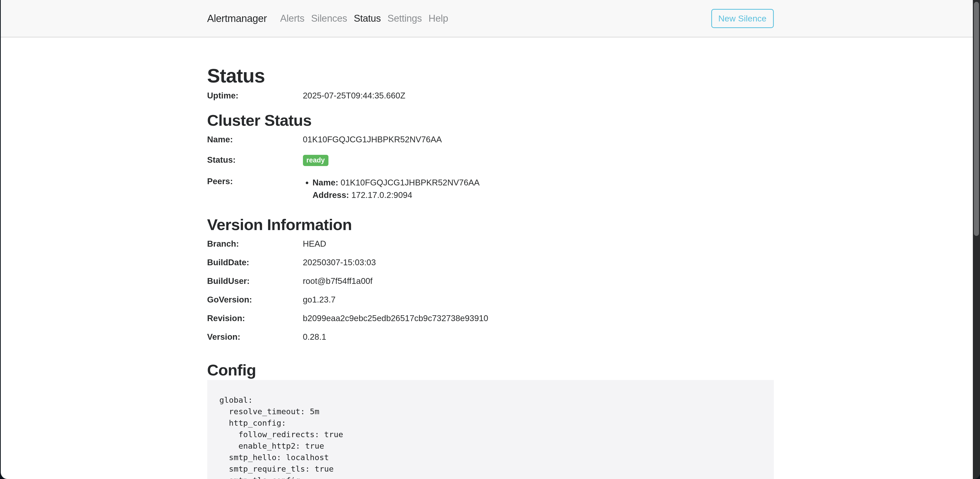  Describe the element at coordinates (329, 18) in the screenshot. I see `nav-item: Silences` at that location.